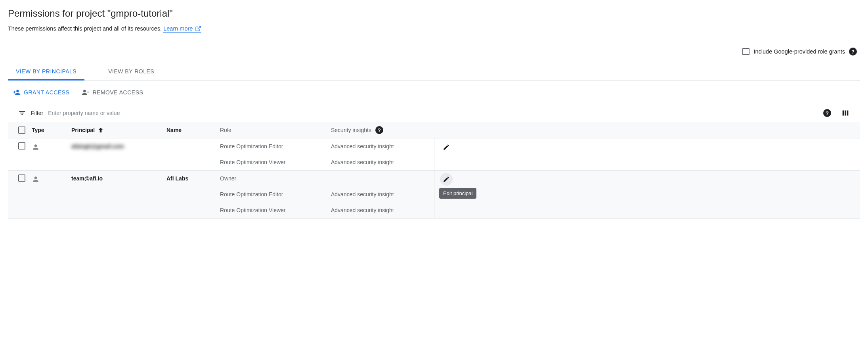 This screenshot has width=868, height=345. What do you see at coordinates (327, 194) in the screenshot?
I see `roles-block: OwnerRoute Optimization EditorAdvanced s…` at bounding box center [327, 194].